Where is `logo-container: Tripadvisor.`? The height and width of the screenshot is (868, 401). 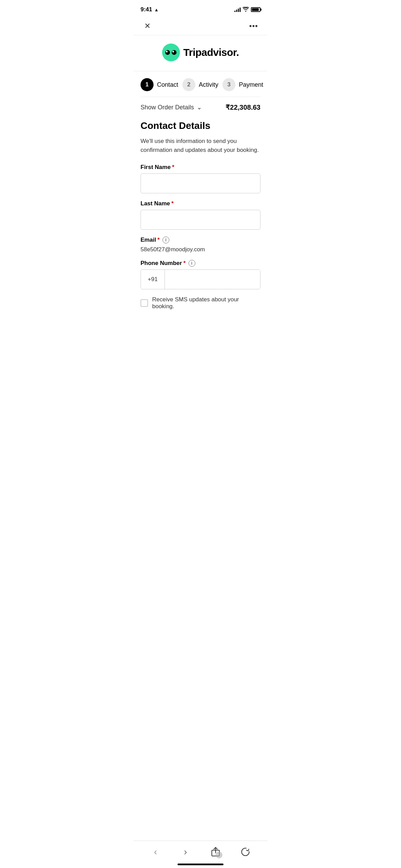
logo-container: Tripadvisor. is located at coordinates (200, 52).